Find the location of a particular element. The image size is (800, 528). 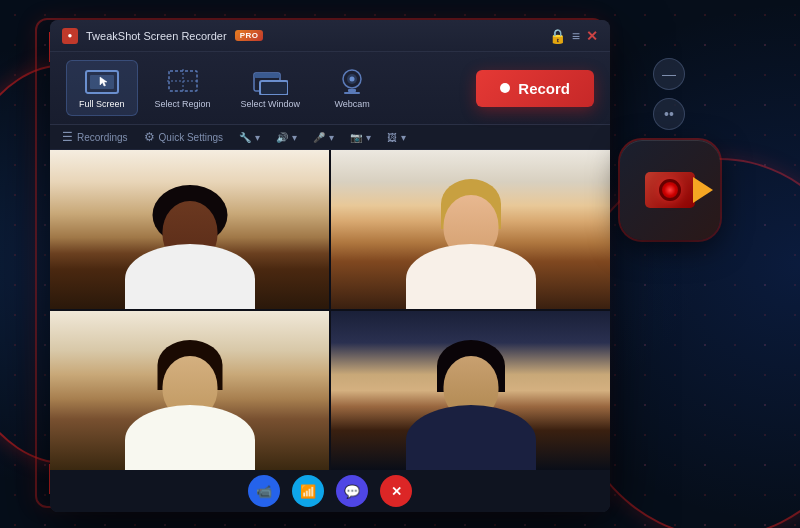

minimize-float-button: — is located at coordinates (669, 74).